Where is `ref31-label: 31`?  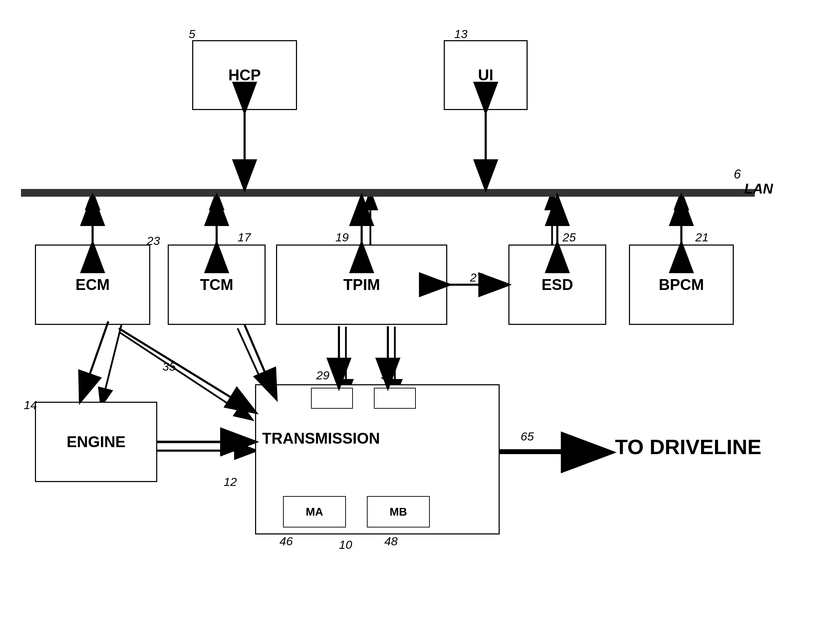 ref31-label: 31 is located at coordinates (388, 375).